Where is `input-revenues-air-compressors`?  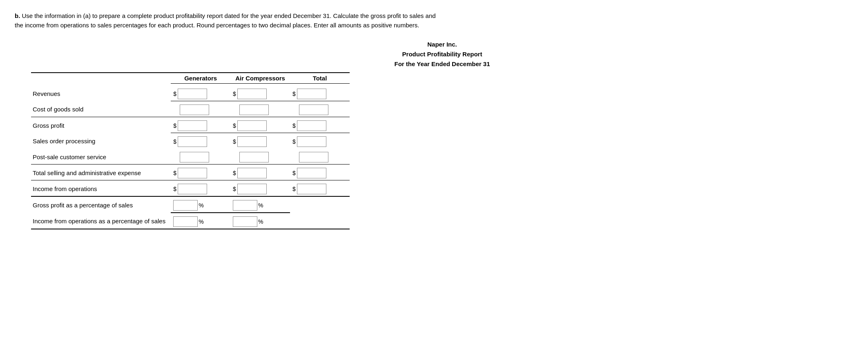 input-revenues-air-compressors is located at coordinates (252, 94).